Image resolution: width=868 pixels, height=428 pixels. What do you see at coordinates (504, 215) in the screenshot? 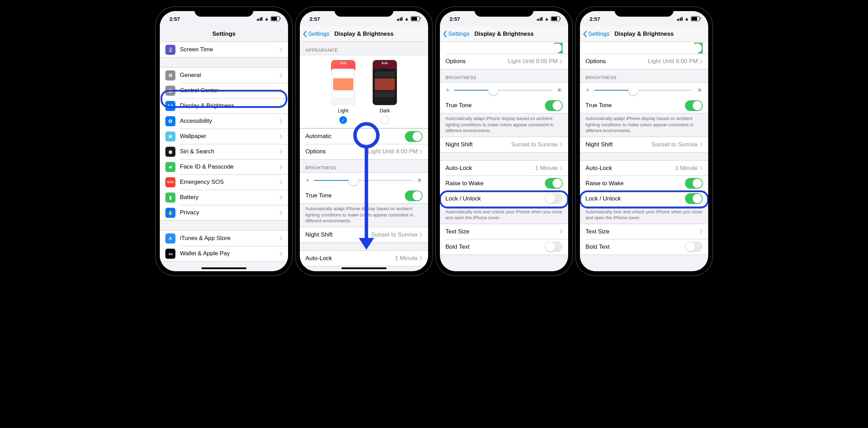
I see `lockunlock-footer: Automatically lock and unlock your iPhon…` at bounding box center [504, 215].